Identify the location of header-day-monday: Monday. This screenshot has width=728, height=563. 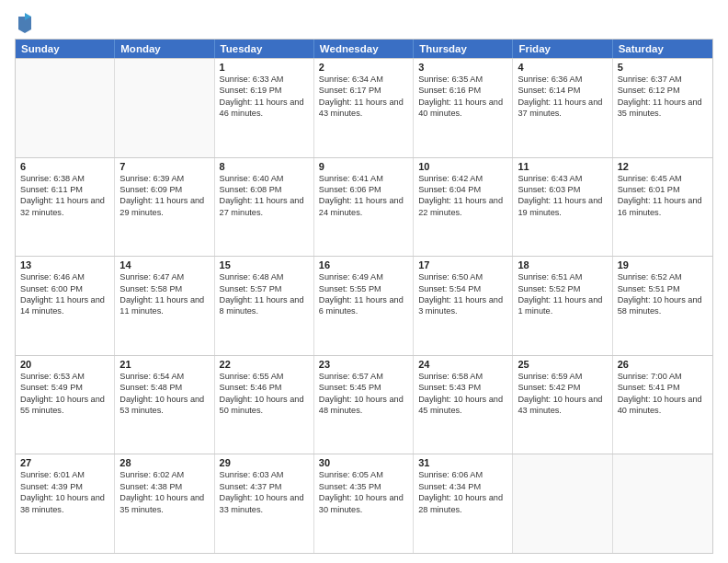
(165, 49).